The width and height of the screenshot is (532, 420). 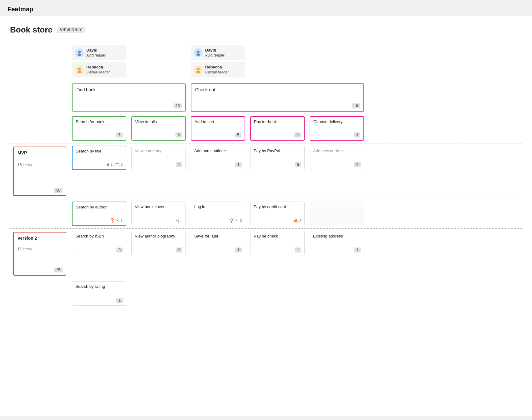 I want to click on story-search-title-text: Search by title, so click(x=99, y=151).